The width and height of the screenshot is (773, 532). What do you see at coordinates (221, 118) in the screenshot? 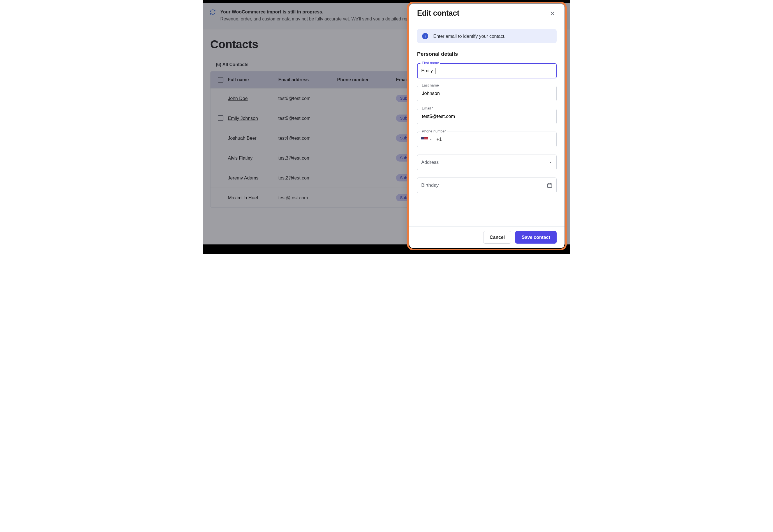
I see `row-checkbox` at bounding box center [221, 118].